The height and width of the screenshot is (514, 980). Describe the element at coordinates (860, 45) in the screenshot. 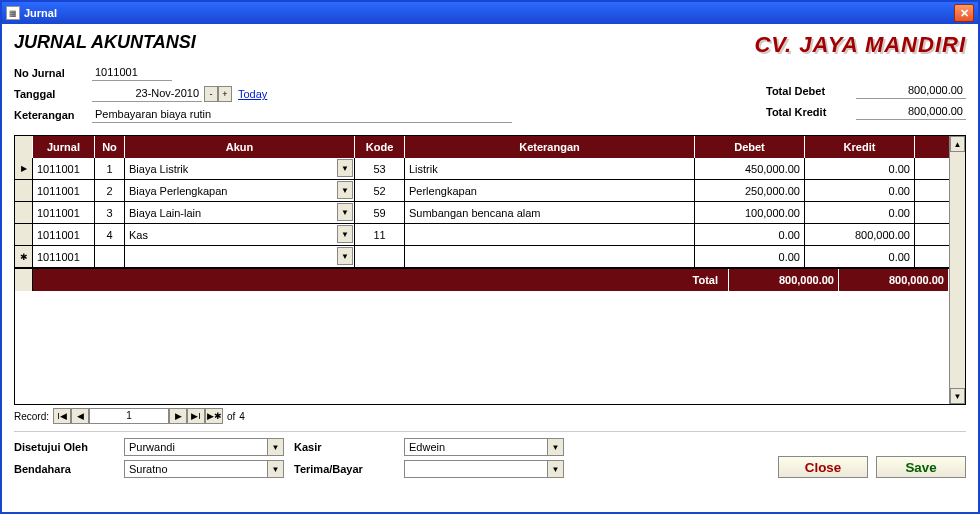

I see `company-name: CV. JAYA MANDIRI` at that location.